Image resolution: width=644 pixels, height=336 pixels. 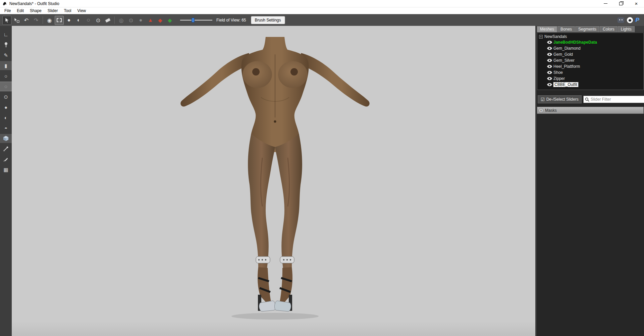 I want to click on select-tool-icon, so click(x=7, y=20).